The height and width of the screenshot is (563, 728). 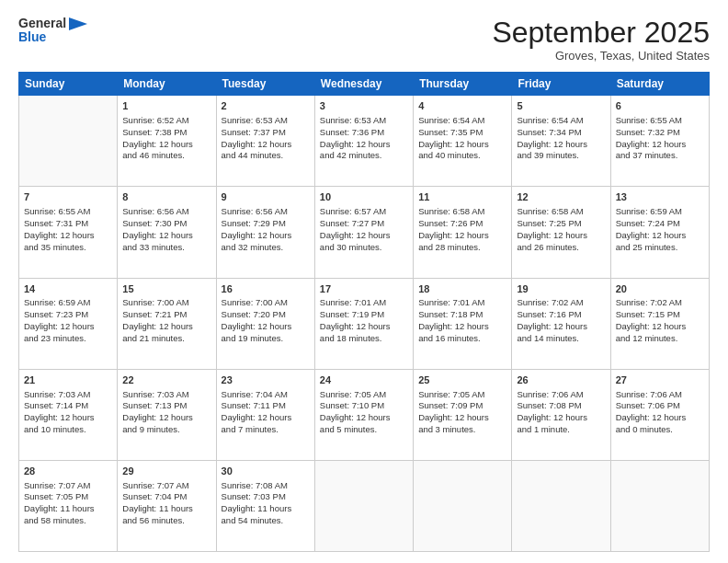 What do you see at coordinates (167, 414) in the screenshot?
I see `calendar-cell: 22Sunrise: 7:03 AMSunset: 7:13 PMDayligh…` at bounding box center [167, 414].